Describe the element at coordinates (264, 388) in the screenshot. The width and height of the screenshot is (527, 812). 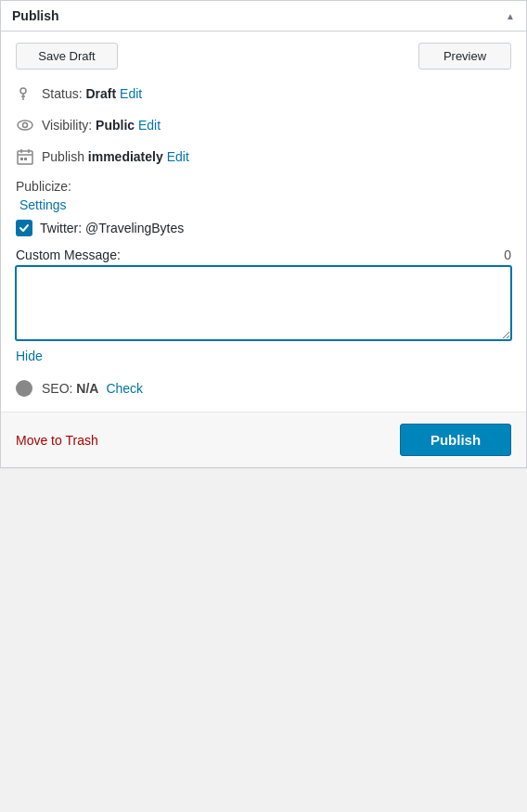
I see `seo-row: SEO: N/A Check` at that location.